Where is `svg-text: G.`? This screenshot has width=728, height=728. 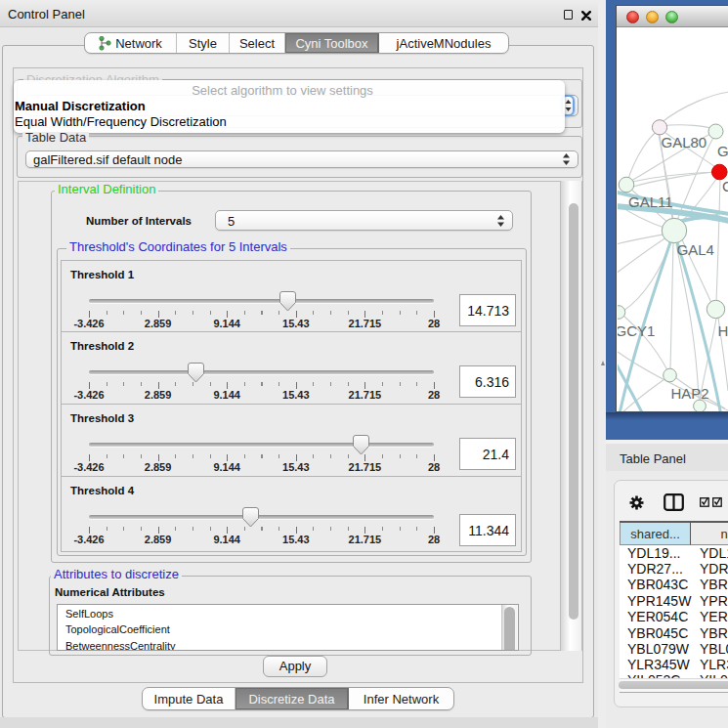
svg-text: G. is located at coordinates (723, 150).